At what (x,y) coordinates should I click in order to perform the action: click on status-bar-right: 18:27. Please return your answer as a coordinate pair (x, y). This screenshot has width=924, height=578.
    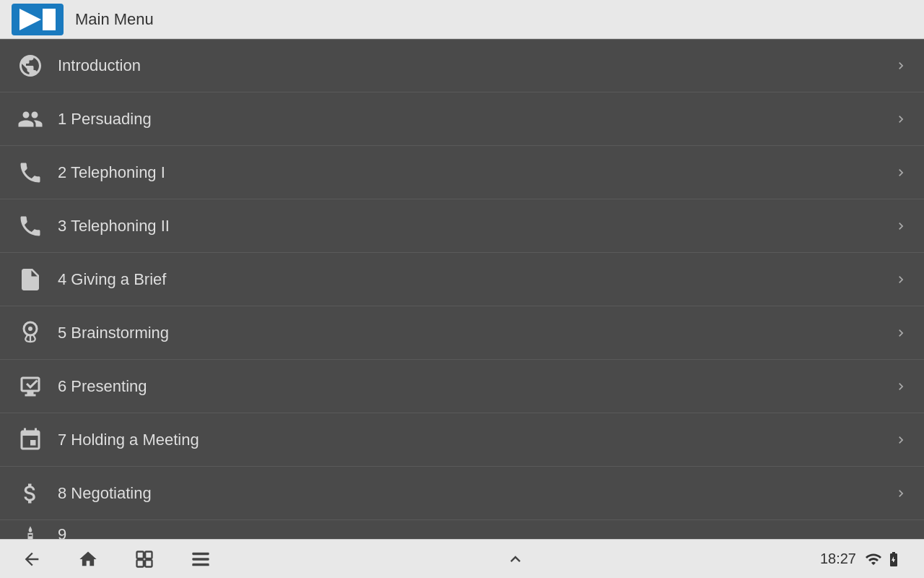
    Looking at the image, I should click on (861, 559).